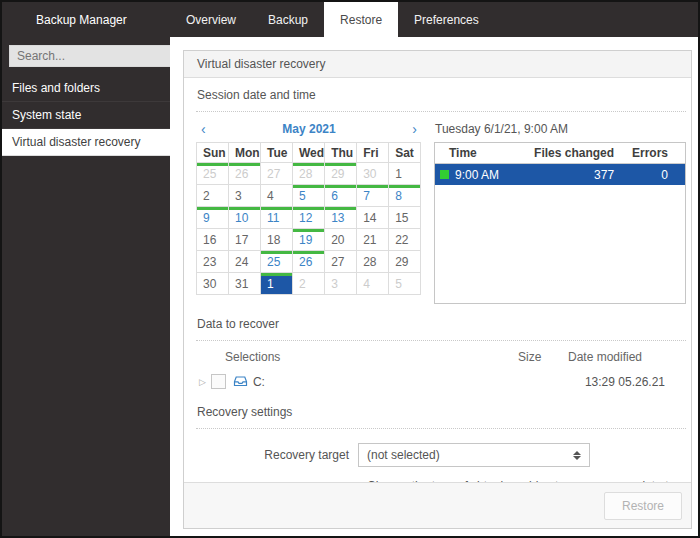  Describe the element at coordinates (474, 455) in the screenshot. I see `recovery-target-select: (not selected)` at that location.